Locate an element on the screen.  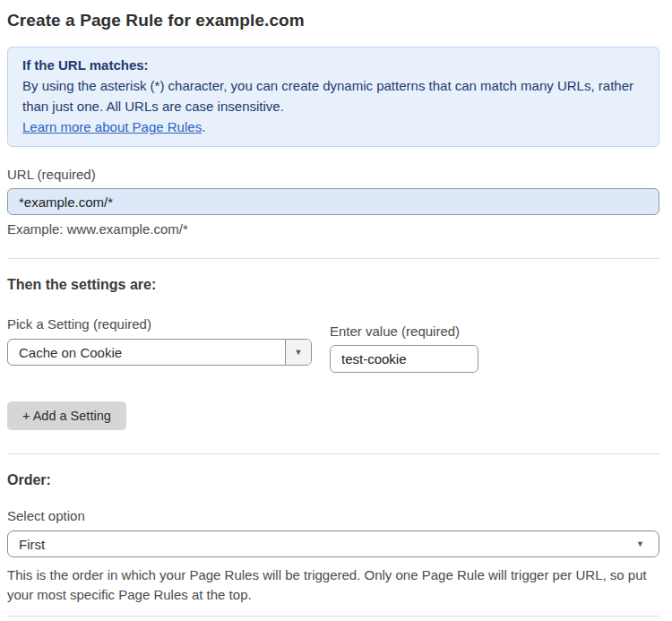
setting-select-column: Pick a Setting (required) Cache on Cooki… is located at coordinates (159, 344).